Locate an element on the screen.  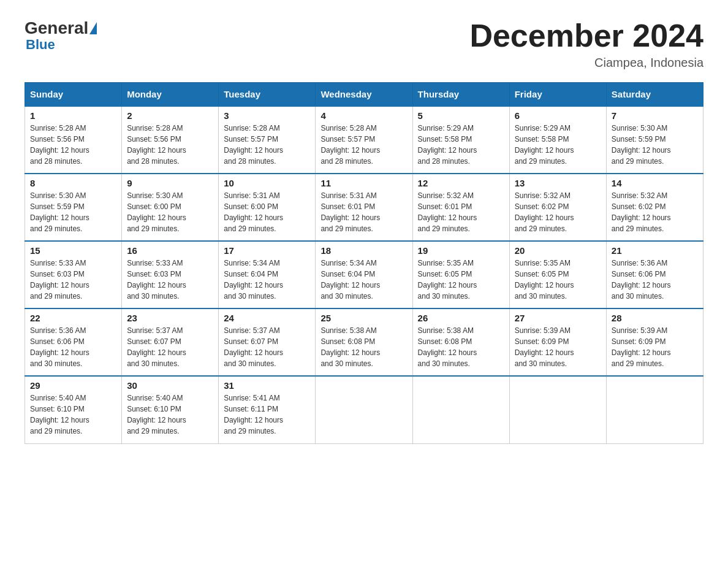
calendar-cell: 11 Sunrise: 5:31 AM Sunset: 6:01 PM Dayl… is located at coordinates (364, 207).